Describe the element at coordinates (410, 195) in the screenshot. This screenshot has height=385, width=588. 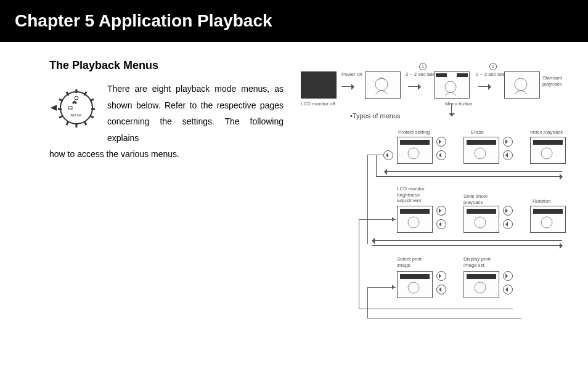
I see `lcd-bright-label: LCD monitor brightness adjustment` at that location.